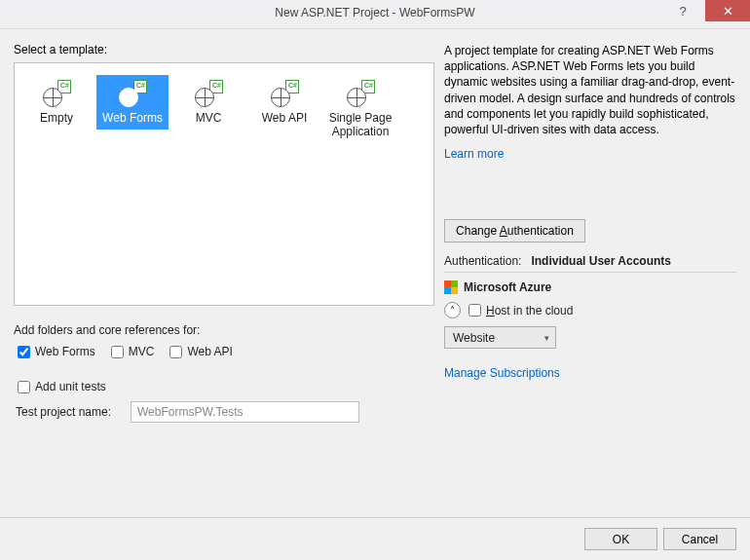  Describe the element at coordinates (68, 412) in the screenshot. I see `test-project-label: Test project name:` at that location.